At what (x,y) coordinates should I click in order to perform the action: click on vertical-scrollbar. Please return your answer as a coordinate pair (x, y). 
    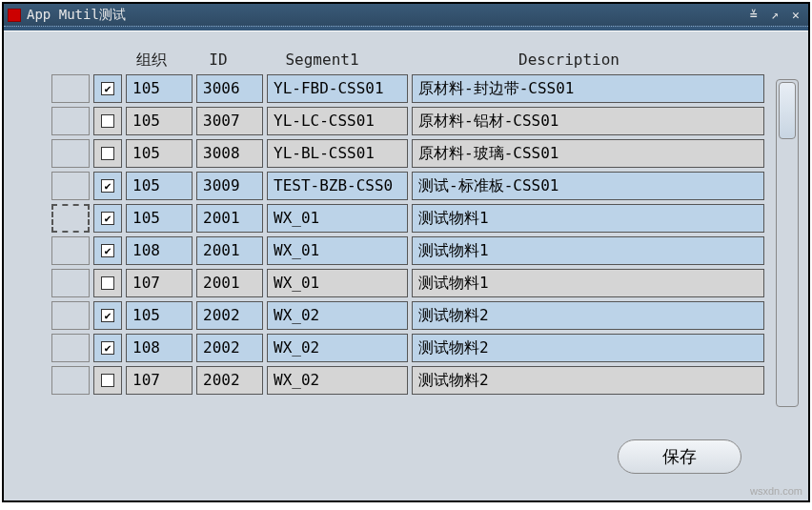
    Looking at the image, I should click on (787, 243).